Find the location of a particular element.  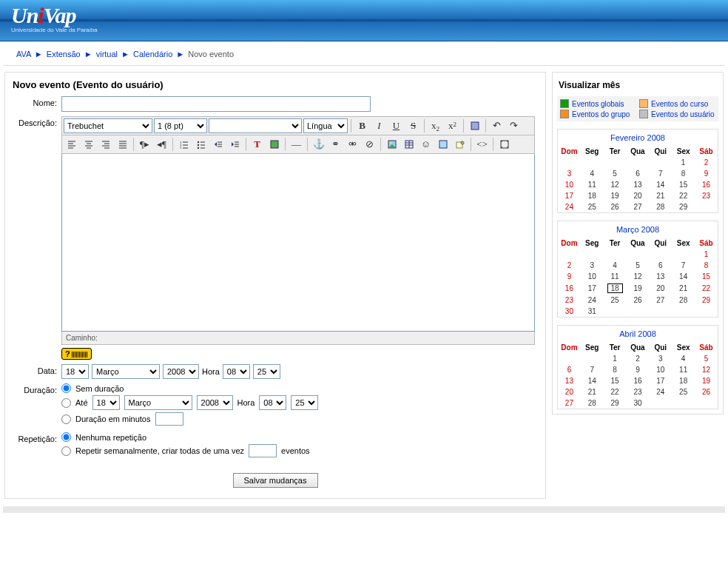

calendar-day: 26 is located at coordinates (616, 207).